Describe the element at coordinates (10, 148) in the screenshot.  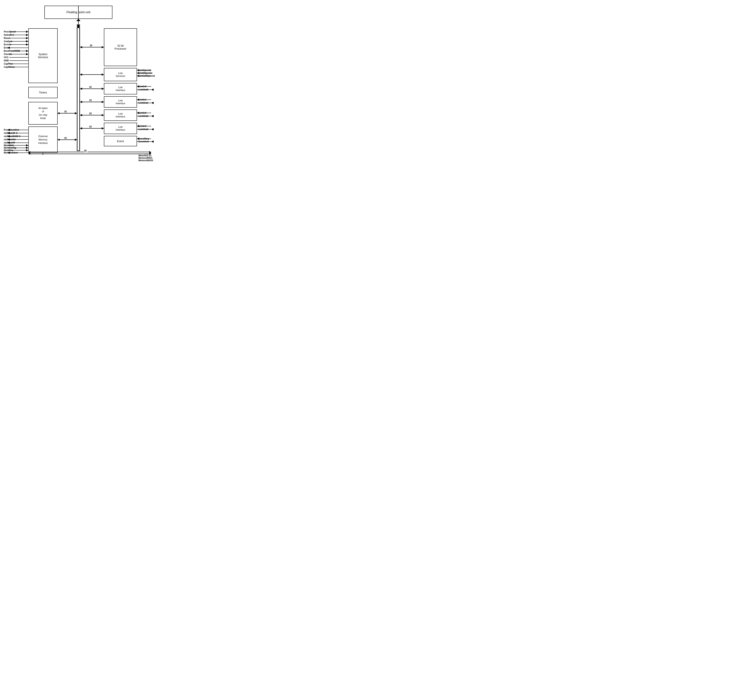
I see `signal-memconfig: MemConfig` at that location.